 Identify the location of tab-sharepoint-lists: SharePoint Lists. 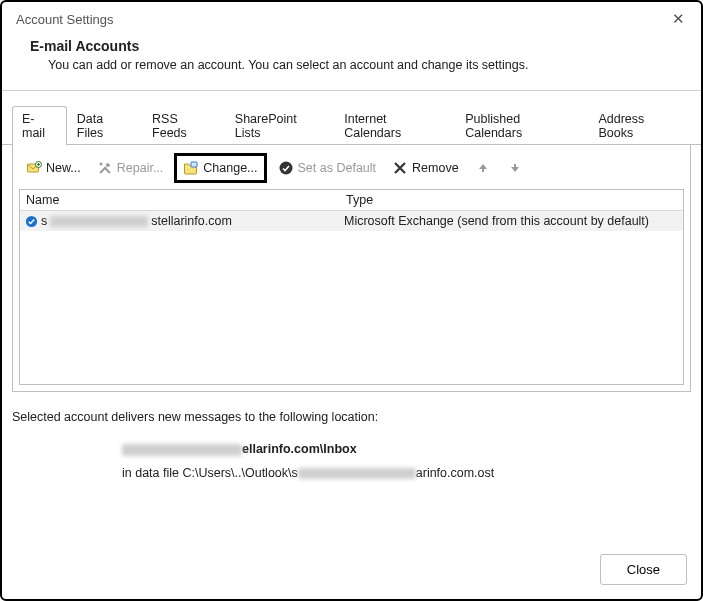
(280, 126).